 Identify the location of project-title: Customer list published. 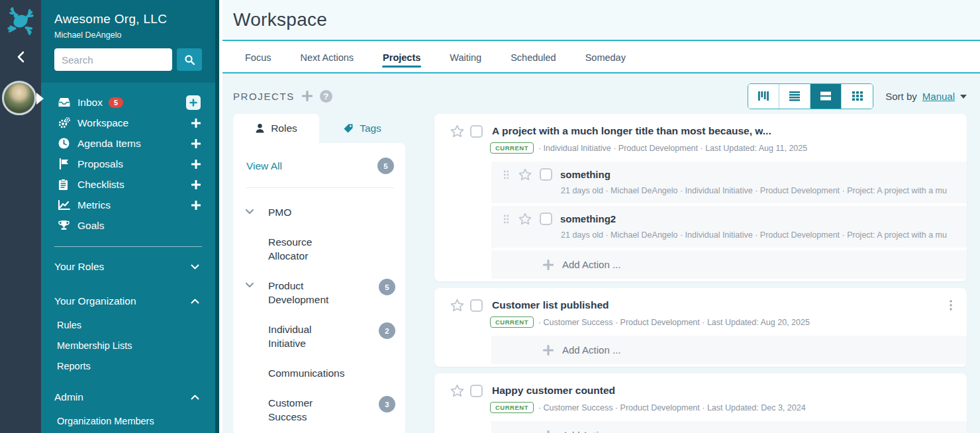
(551, 305).